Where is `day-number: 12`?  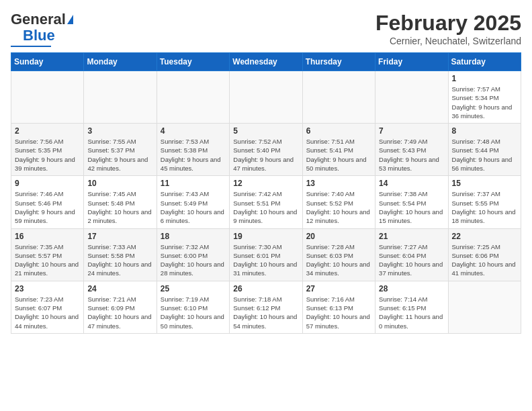 day-number: 12 is located at coordinates (266, 183).